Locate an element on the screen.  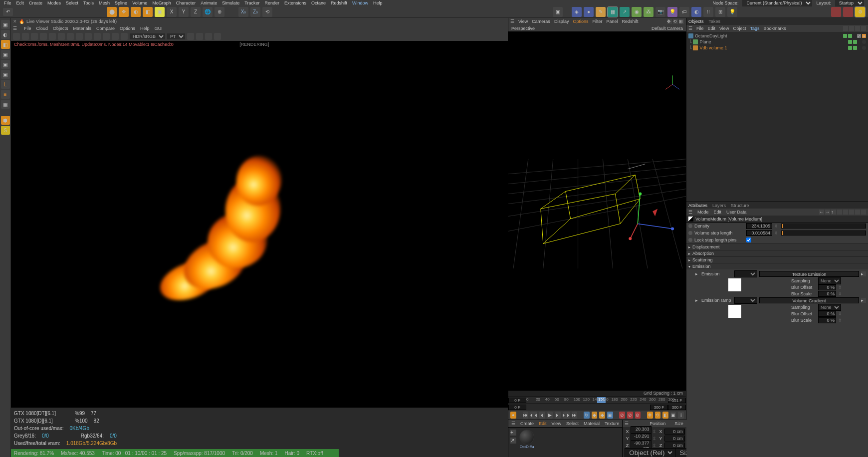
octane-1-icon: ⬢ is located at coordinates (5, 120).